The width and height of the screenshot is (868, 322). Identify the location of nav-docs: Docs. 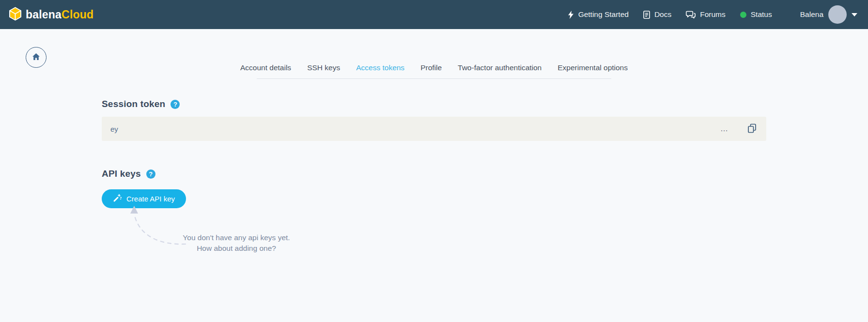
(657, 15).